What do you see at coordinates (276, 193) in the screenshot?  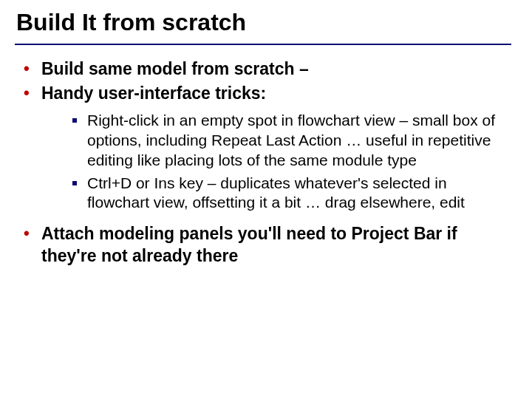 I see `sub-bullet-text: Ctrl+D or Ins key – duplicates whatever'…` at bounding box center [276, 193].